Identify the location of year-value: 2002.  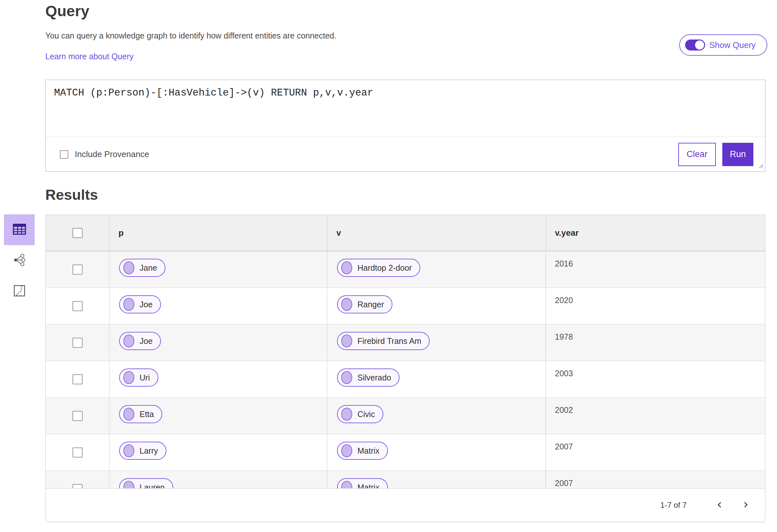
(564, 410).